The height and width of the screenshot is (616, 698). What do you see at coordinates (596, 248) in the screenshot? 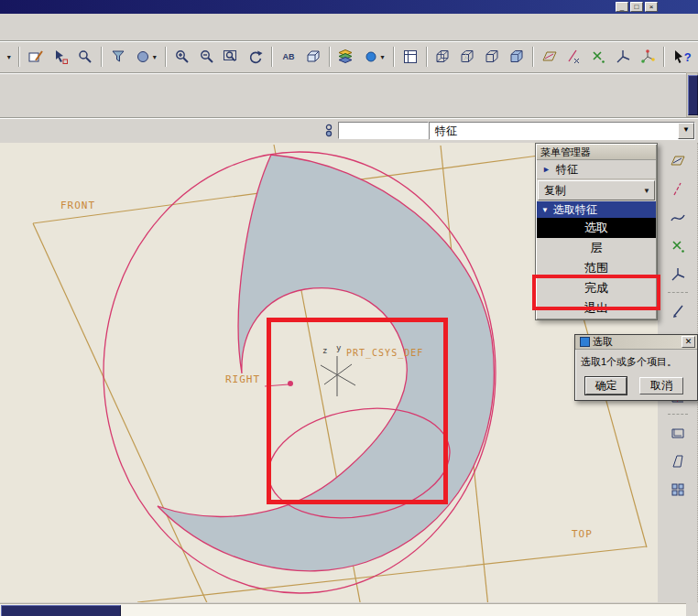
I see `menu-item-layer: 层` at bounding box center [596, 248].